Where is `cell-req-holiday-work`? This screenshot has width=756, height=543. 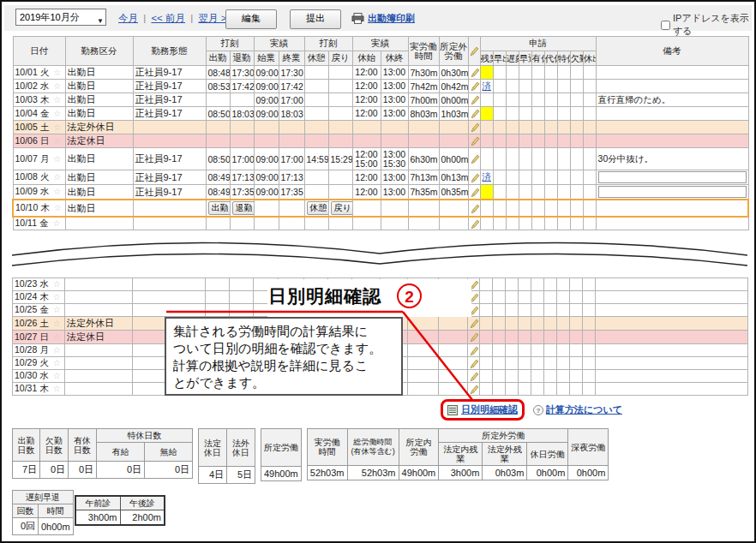
cell-req-holiday-work is located at coordinates (590, 193).